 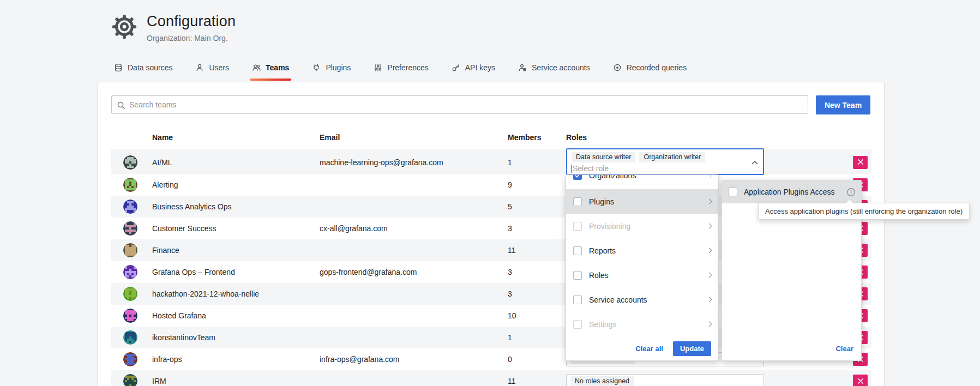 What do you see at coordinates (212, 70) in the screenshot?
I see `tab-users: Users` at bounding box center [212, 70].